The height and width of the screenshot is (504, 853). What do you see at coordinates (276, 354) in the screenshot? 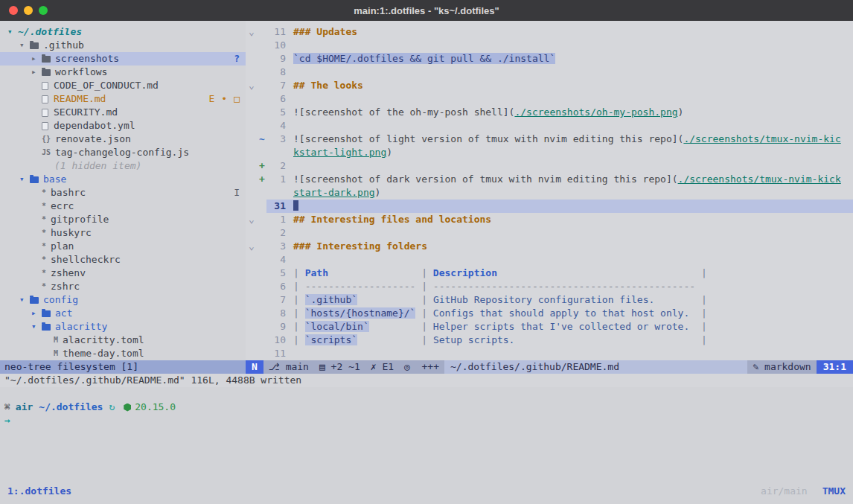
I see `line-number: 11` at bounding box center [276, 354].